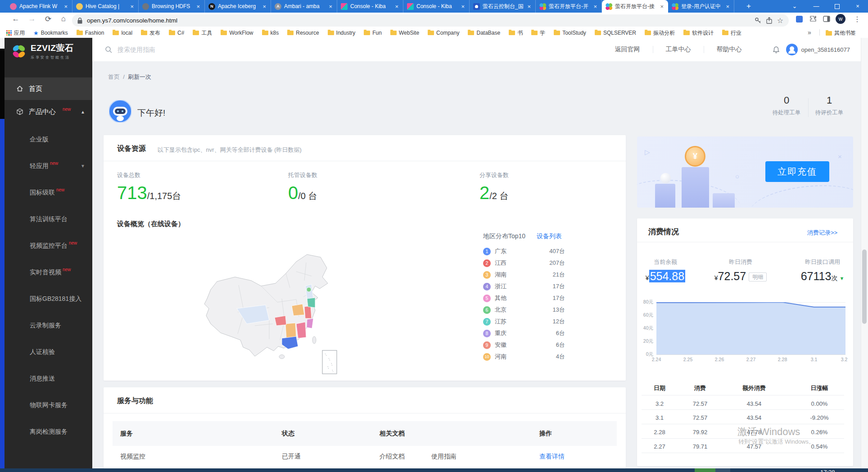 Image resolution: width=868 pixels, height=472 pixels. I want to click on bookmark-folder: 书, so click(516, 33).